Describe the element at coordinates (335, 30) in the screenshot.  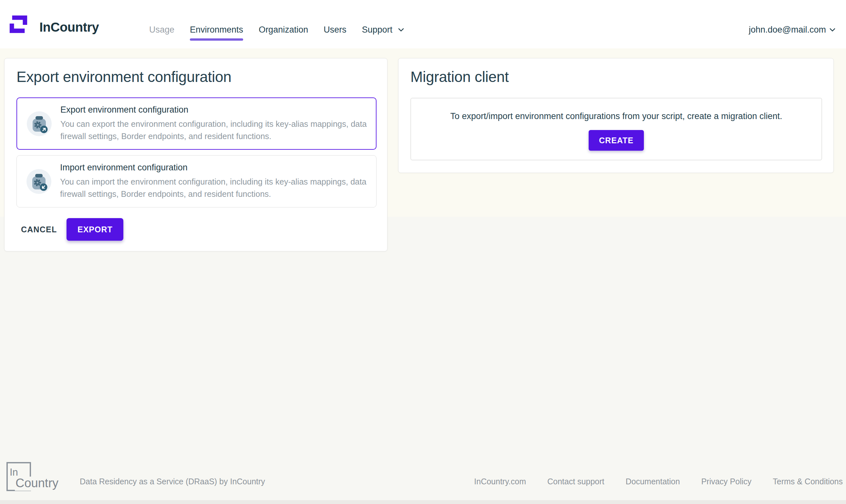
I see `nav-item-users-label: Users` at that location.